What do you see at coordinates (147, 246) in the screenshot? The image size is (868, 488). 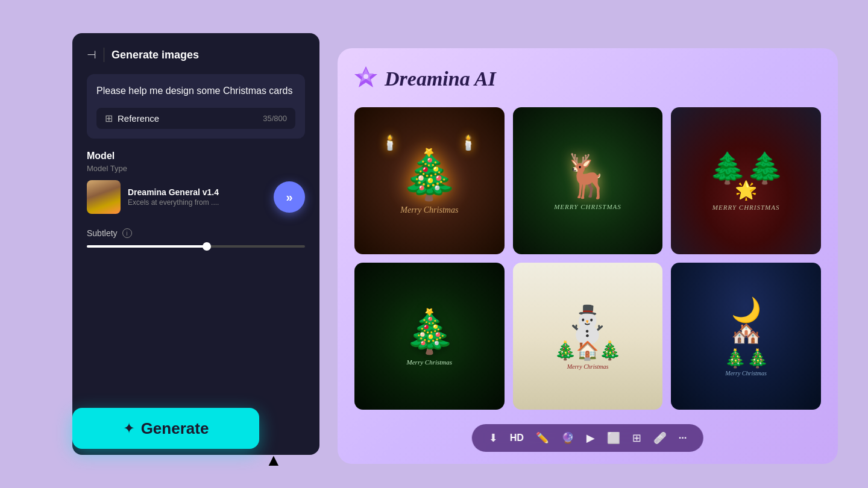 I see `slider-fill` at bounding box center [147, 246].